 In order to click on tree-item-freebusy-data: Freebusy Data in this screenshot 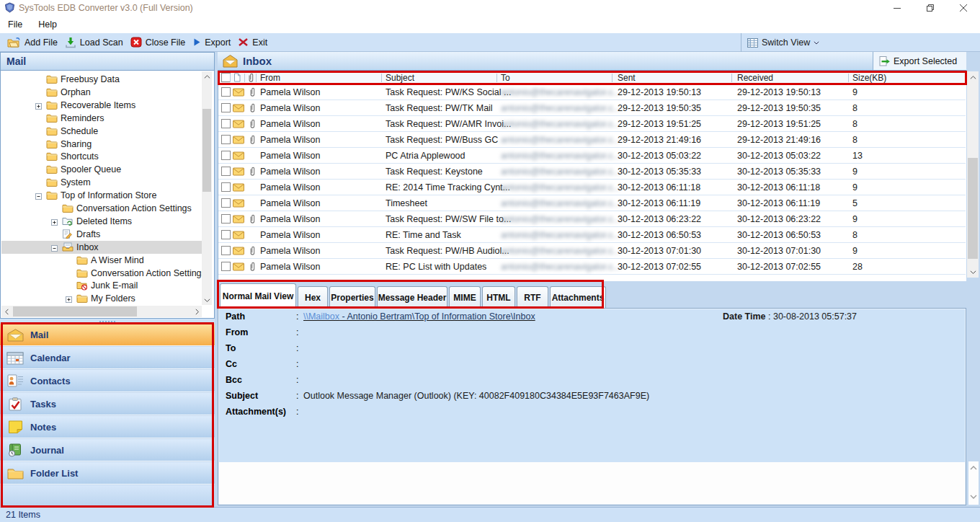, I will do `click(102, 79)`.